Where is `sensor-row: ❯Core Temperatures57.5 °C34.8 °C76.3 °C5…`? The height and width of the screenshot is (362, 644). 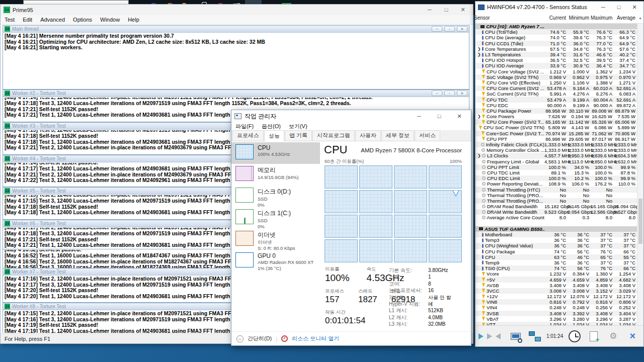 sensor-row: ❯Core Temperatures57.5 °C34.8 °C76.3 °C5… is located at coordinates (556, 49).